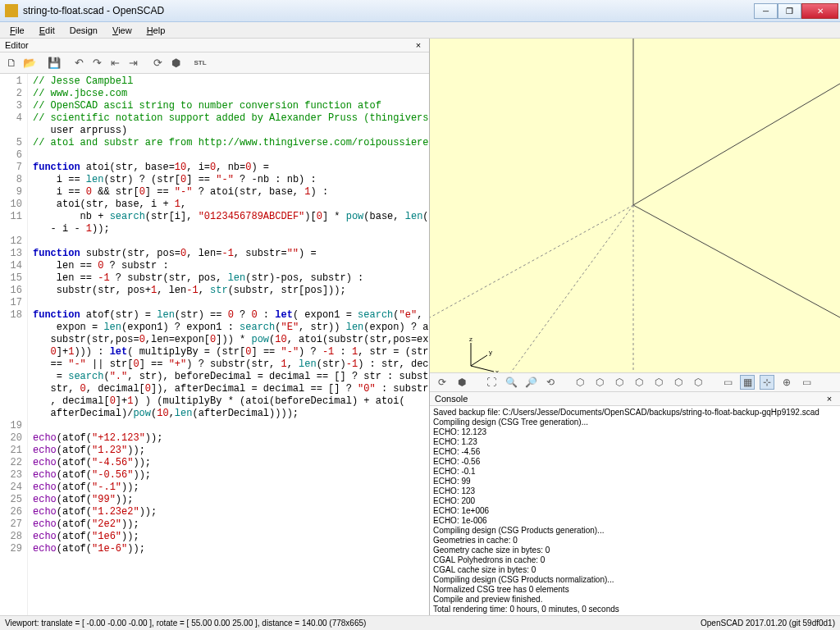 The image size is (840, 630). Describe the element at coordinates (79, 63) in the screenshot. I see `undo-icon: ↶` at that location.